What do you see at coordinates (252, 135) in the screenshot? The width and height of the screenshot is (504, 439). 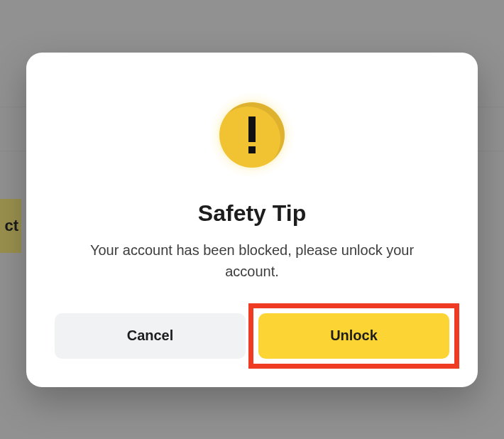 I see `warning-icon` at bounding box center [252, 135].